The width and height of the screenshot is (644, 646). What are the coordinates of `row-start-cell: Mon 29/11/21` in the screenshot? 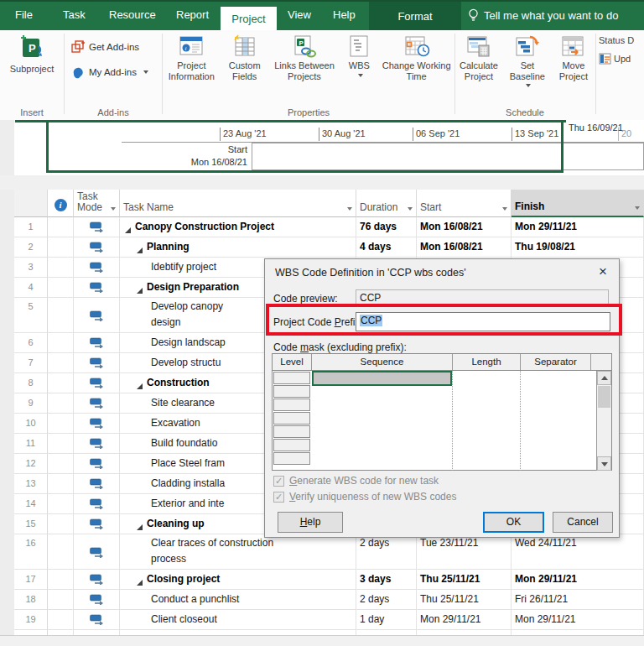 It's located at (465, 620).